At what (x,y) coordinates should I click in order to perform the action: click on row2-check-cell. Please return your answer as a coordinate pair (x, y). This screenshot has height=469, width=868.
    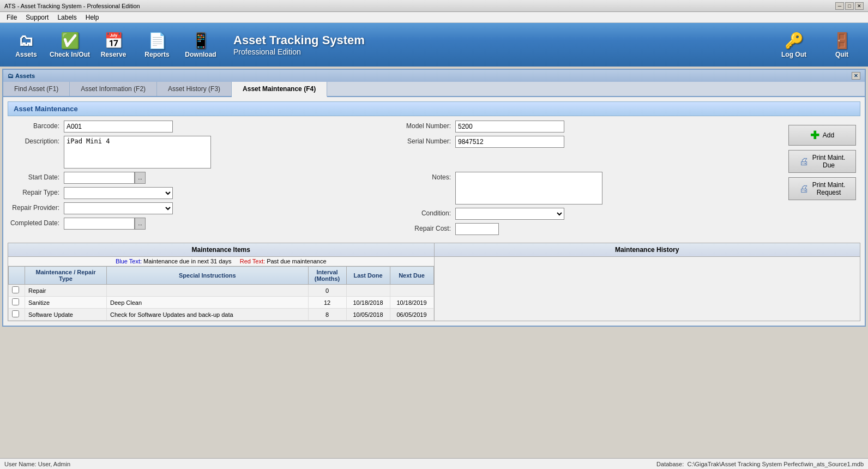
    Looking at the image, I should click on (17, 303).